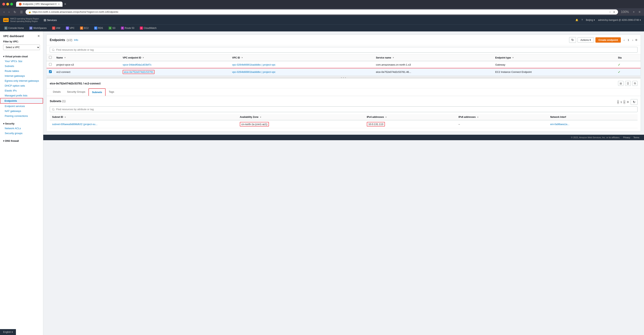  I want to click on sidebar-item-s3: S S3, so click(112, 28).